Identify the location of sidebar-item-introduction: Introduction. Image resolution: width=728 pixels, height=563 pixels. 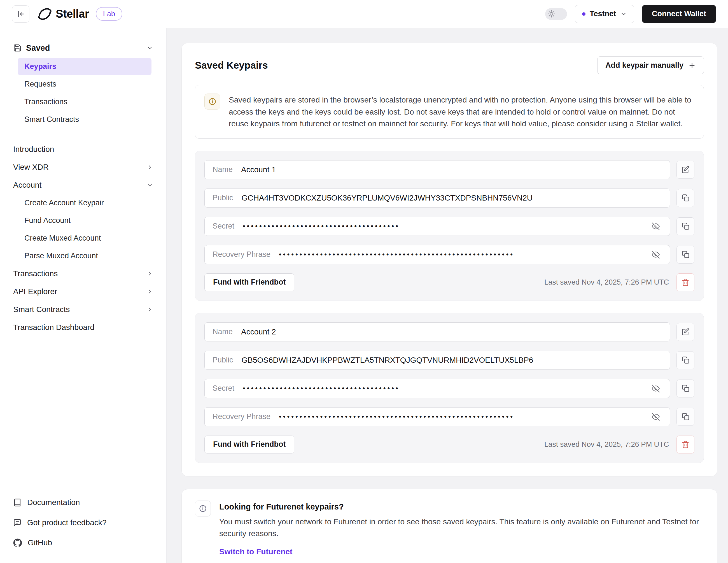
(83, 149).